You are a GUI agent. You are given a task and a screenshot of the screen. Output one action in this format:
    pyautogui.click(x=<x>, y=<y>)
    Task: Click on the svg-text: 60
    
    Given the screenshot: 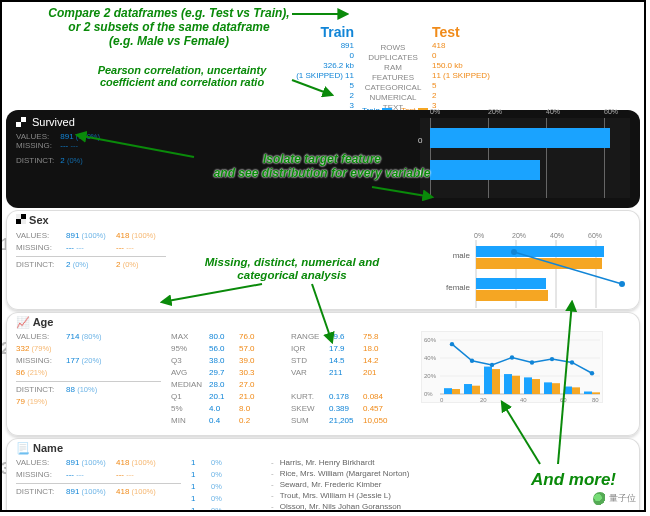 What is the action you would take?
    pyautogui.click(x=564, y=400)
    